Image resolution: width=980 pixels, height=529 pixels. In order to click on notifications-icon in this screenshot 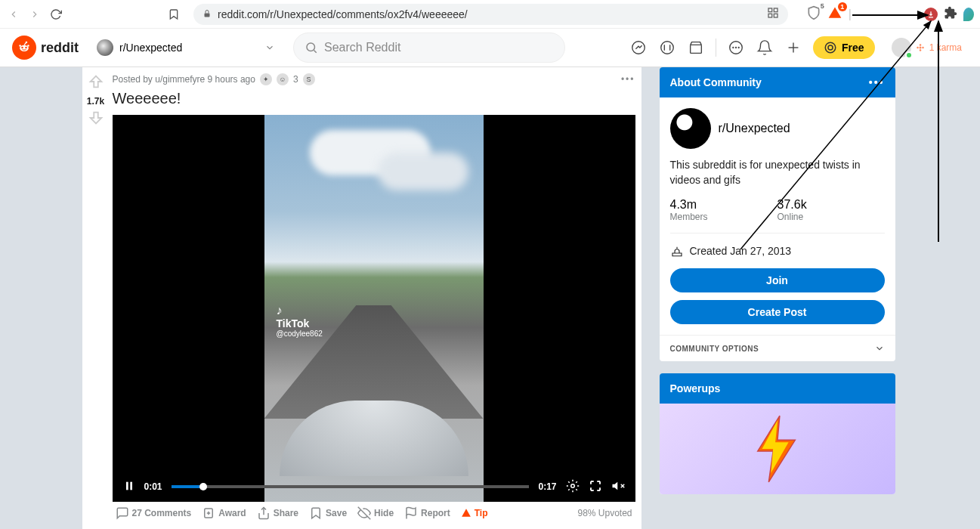, I will do `click(765, 48)`.